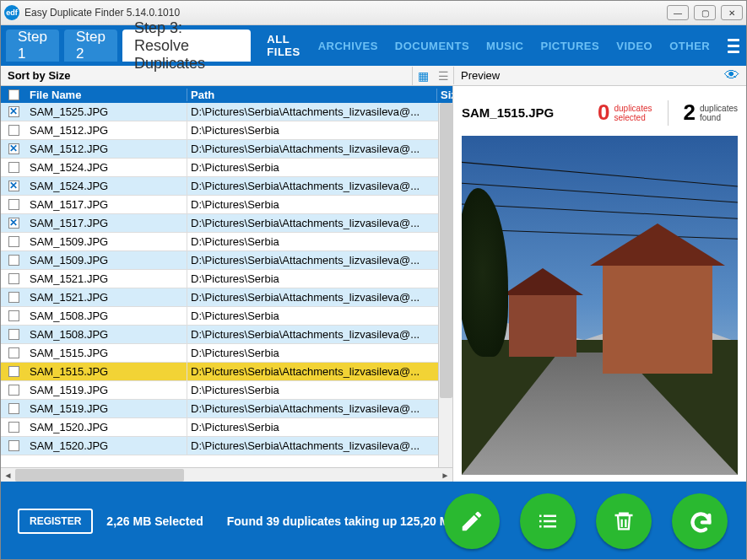 The image size is (747, 560). Describe the element at coordinates (14, 94) in the screenshot. I see `select-all-checkbox` at that location.